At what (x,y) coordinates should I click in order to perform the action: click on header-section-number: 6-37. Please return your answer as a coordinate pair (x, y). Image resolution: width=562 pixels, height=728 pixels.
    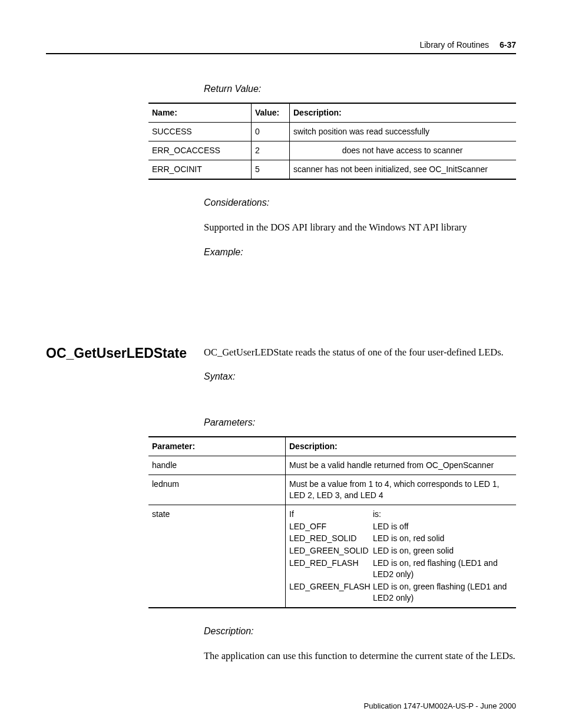
    Looking at the image, I should click on (508, 45).